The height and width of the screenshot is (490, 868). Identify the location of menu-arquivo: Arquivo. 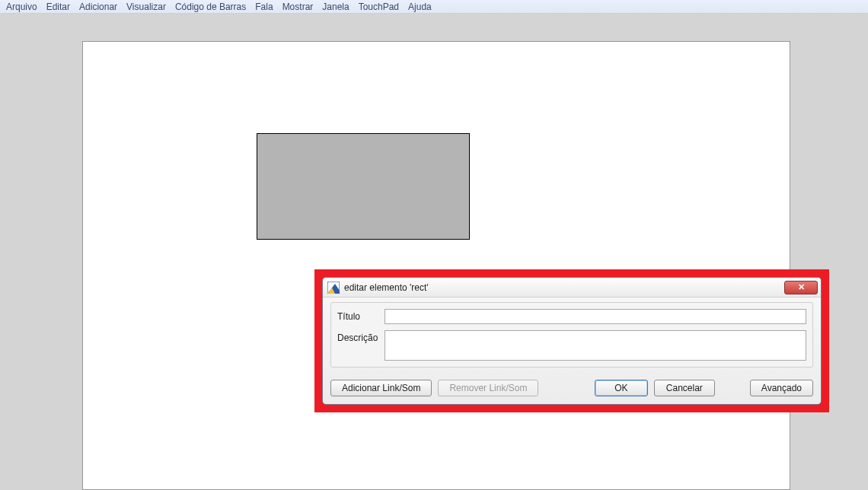
(21, 7).